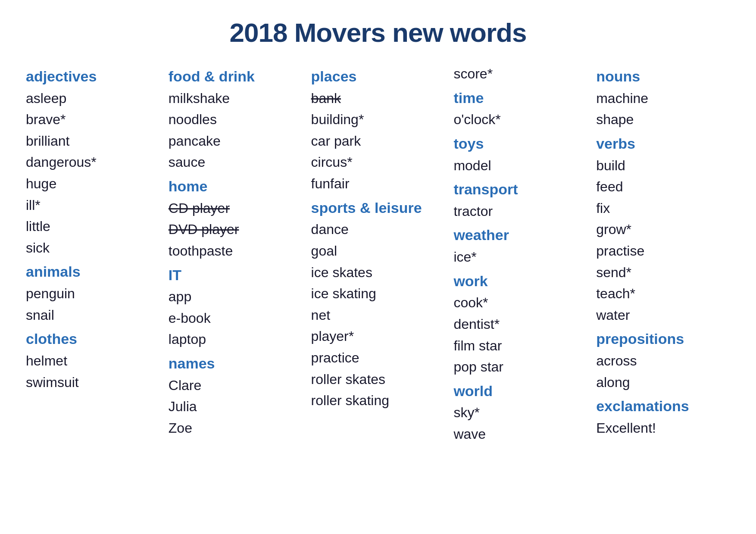  Describe the element at coordinates (521, 391) in the screenshot. I see `category-label: world` at that location.